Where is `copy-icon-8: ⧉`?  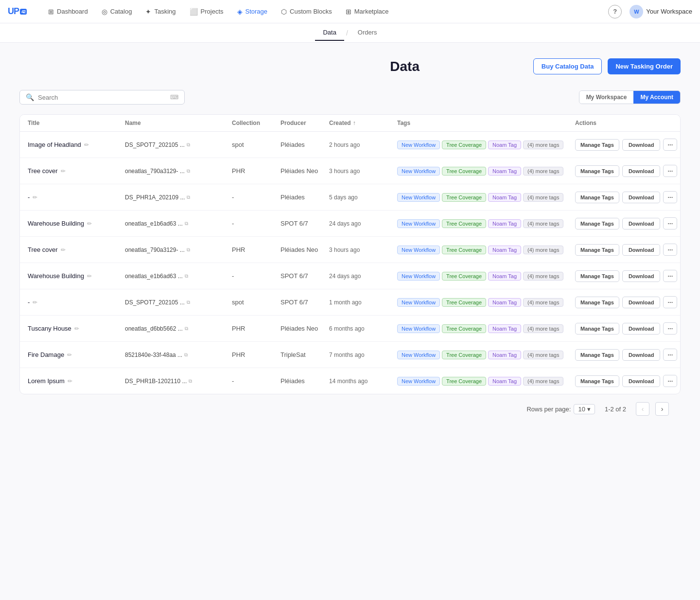
copy-icon-8: ⧉ is located at coordinates (186, 355).